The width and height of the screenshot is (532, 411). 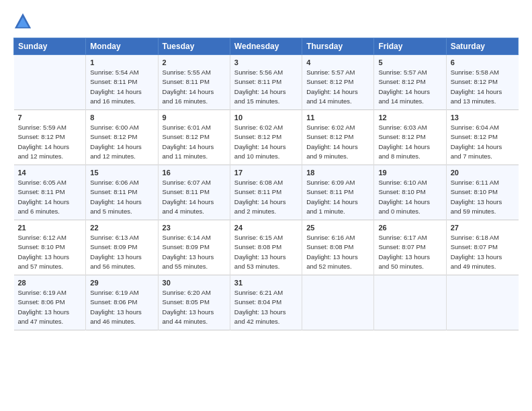 I want to click on calendar-cell: 23Sunrise: 6:14 AM Sunset: 8:09 PM Dayli…, so click(x=193, y=248).